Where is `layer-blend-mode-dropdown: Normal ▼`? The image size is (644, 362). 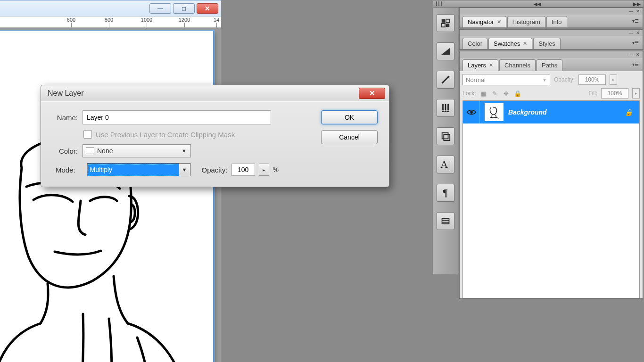
layer-blend-mode-dropdown: Normal ▼ is located at coordinates (506, 80).